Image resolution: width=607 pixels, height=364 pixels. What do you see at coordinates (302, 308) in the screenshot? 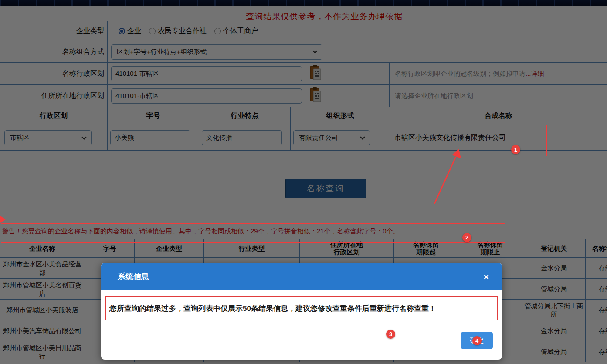
I see `modal-message-box: 您所查询的结果过多，查询列表中仅展示50条结果信息，建议您修改查重条件后重新进行…` at bounding box center [302, 308].